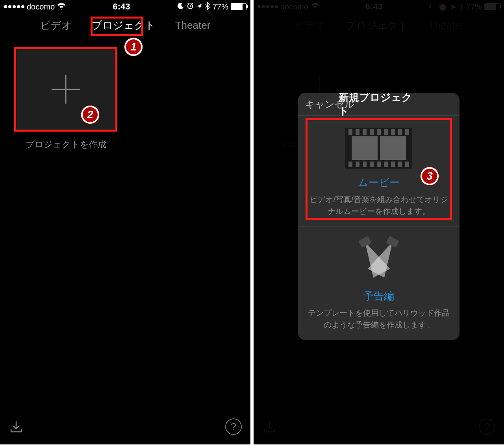 This screenshot has height=446, width=504. What do you see at coordinates (199, 7) in the screenshot?
I see `location-icon` at bounding box center [199, 7].